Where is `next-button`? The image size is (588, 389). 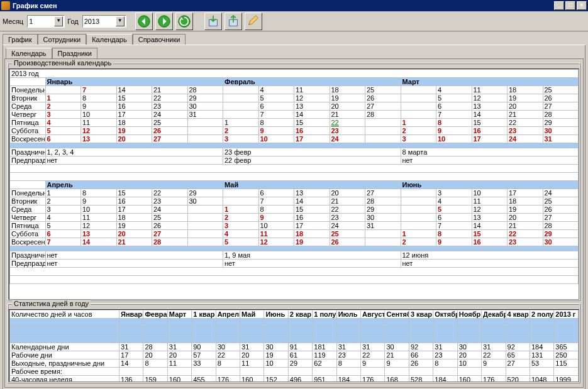 next-button is located at coordinates (164, 21).